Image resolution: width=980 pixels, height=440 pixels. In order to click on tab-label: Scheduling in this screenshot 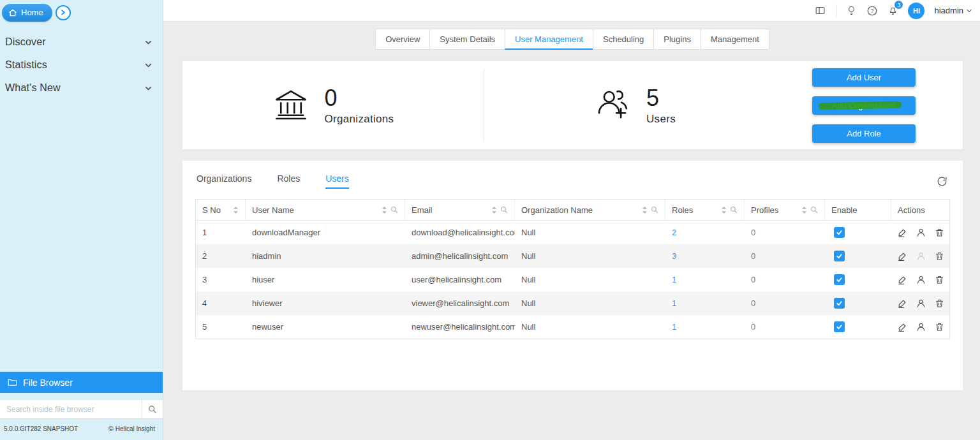, I will do `click(623, 40)`.